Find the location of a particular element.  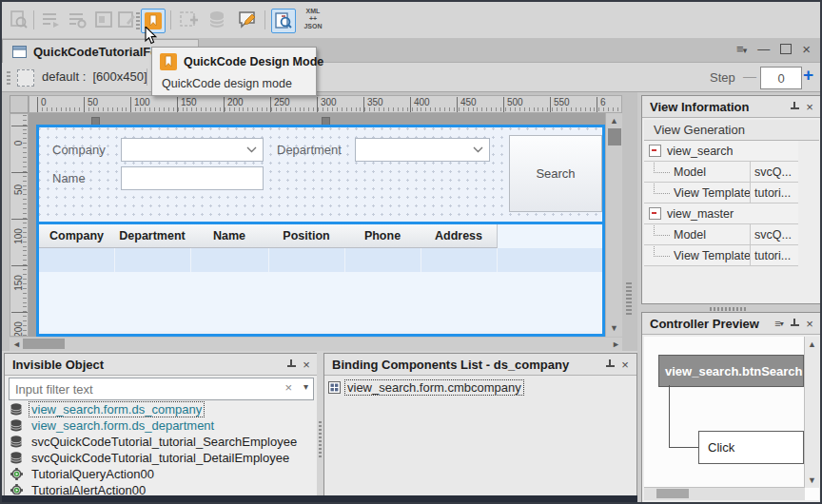

list-item: svcQuickCodeTutorial_tutorial_DetailEmpl… is located at coordinates (162, 458).